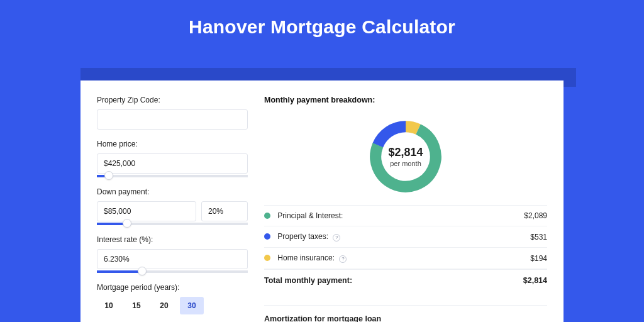 This screenshot has height=322, width=644. Describe the element at coordinates (406, 157) in the screenshot. I see `donut-center: $2,814 per month` at that location.